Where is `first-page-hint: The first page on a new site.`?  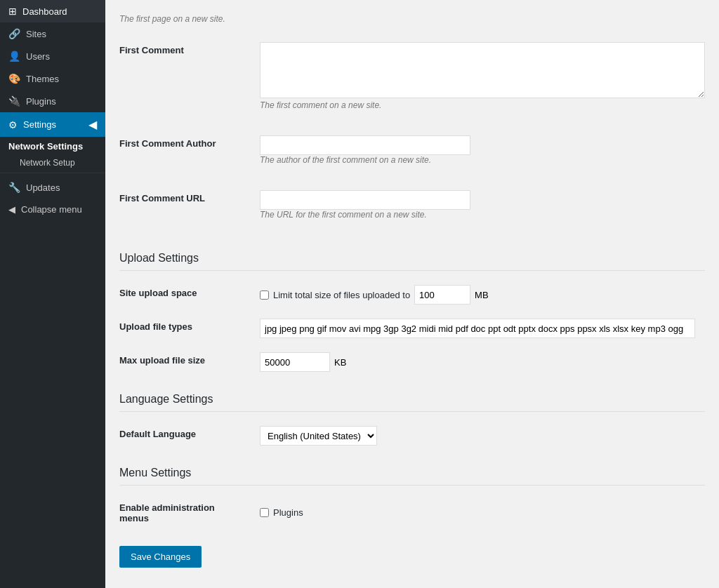 first-page-hint: The first page on a new site. is located at coordinates (412, 19).